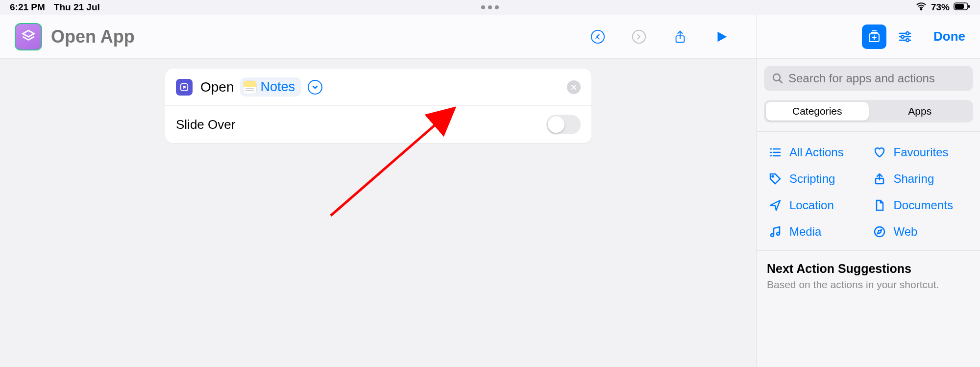 Image resolution: width=980 pixels, height=367 pixels. Describe the element at coordinates (921, 152) in the screenshot. I see `category-favourites: Favourites` at that location.